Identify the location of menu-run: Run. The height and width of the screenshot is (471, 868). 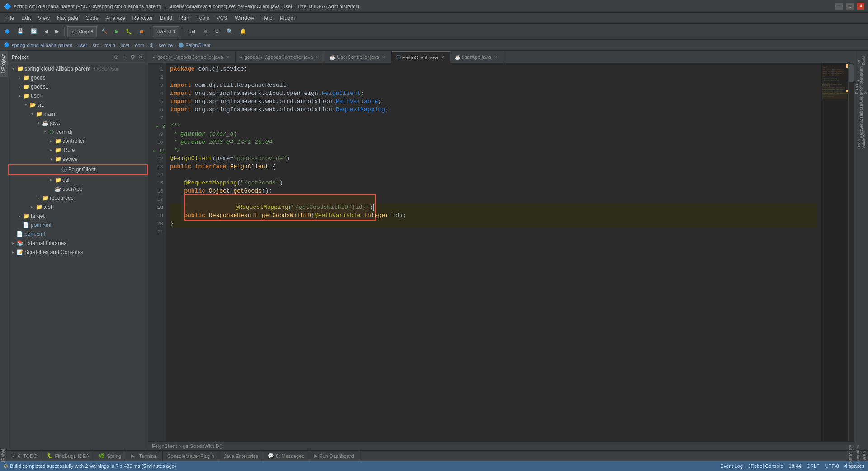
(184, 18).